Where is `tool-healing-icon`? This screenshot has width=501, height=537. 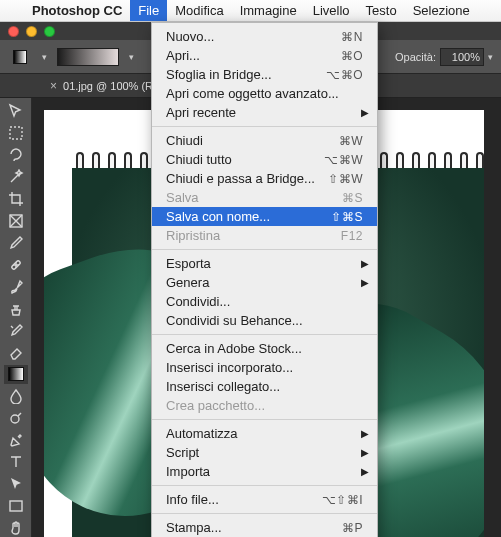 tool-healing-icon is located at coordinates (16, 264).